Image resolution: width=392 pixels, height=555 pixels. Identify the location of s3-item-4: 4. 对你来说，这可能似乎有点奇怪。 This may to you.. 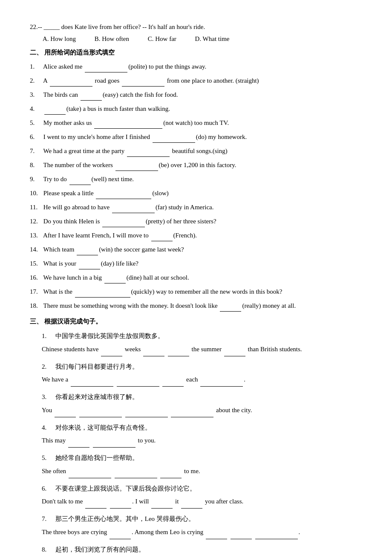
(198, 435).